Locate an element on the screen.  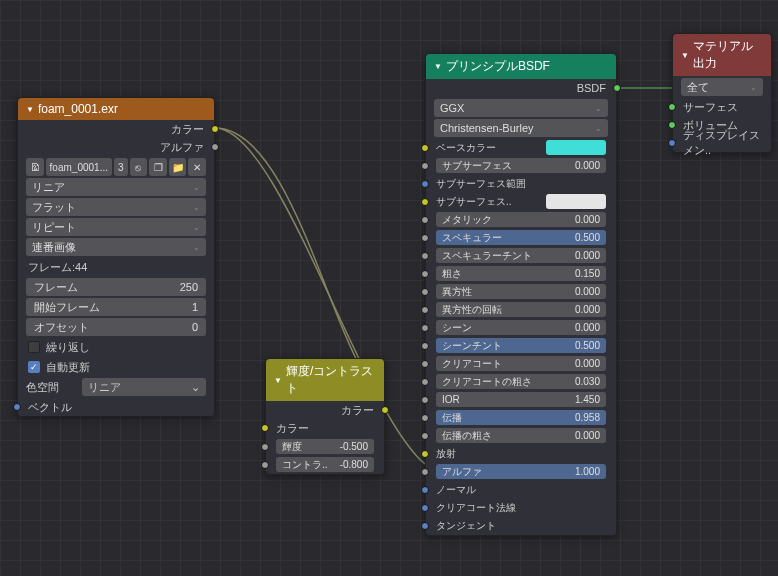
normal-input: ノーマル is located at coordinates (521, 490).